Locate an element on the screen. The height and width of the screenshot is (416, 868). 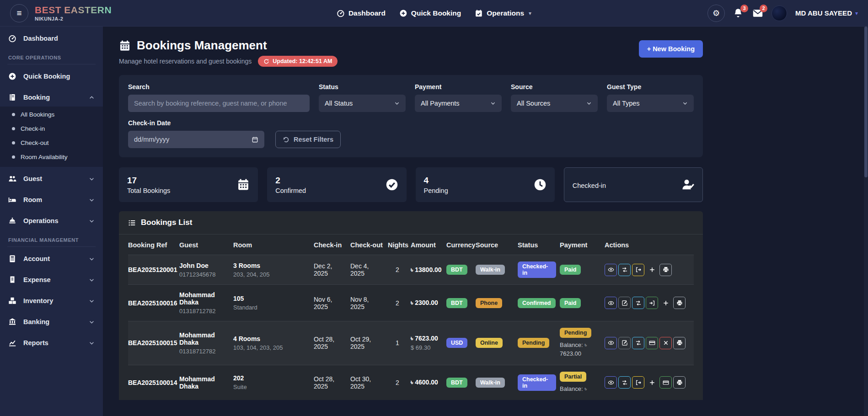
plus-icon is located at coordinates (666, 303).